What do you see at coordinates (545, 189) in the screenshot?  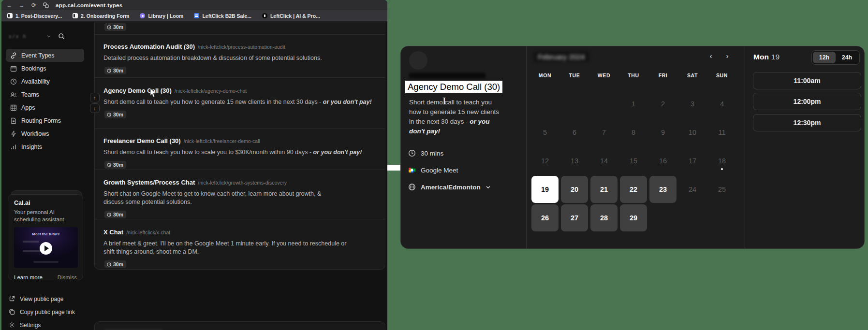 I see `calendar-day: 19` at bounding box center [545, 189].